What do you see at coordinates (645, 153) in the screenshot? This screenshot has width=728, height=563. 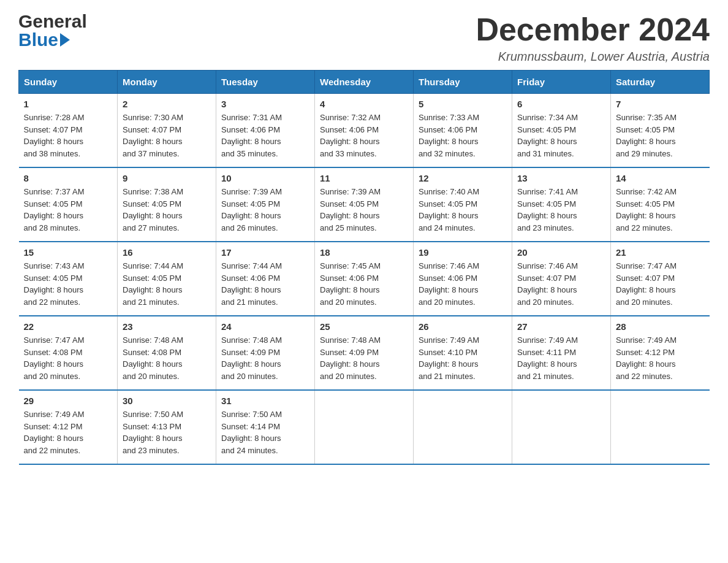 I see `daylight-minutes: and 29 minutes.` at bounding box center [645, 153].